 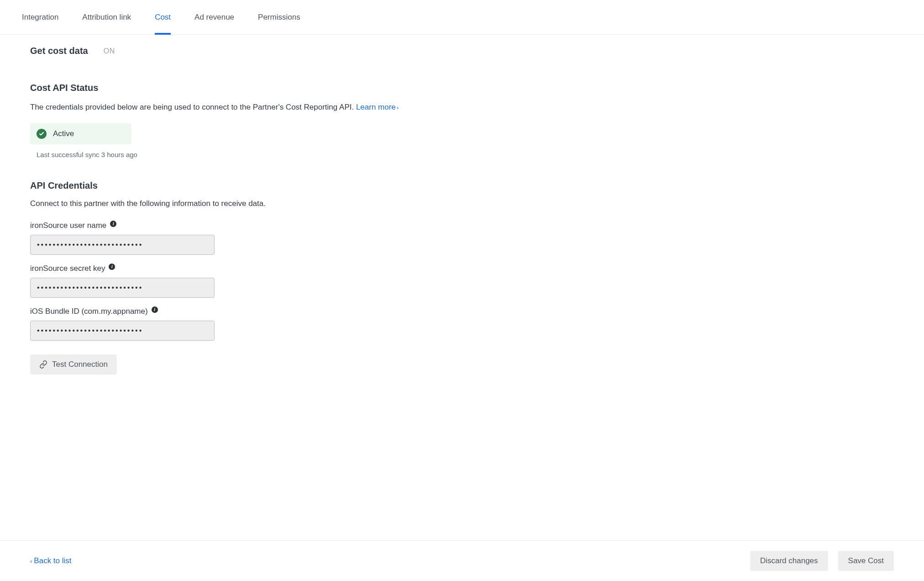 What do you see at coordinates (462, 88) in the screenshot?
I see `status-section-title: Cost API Status` at bounding box center [462, 88].